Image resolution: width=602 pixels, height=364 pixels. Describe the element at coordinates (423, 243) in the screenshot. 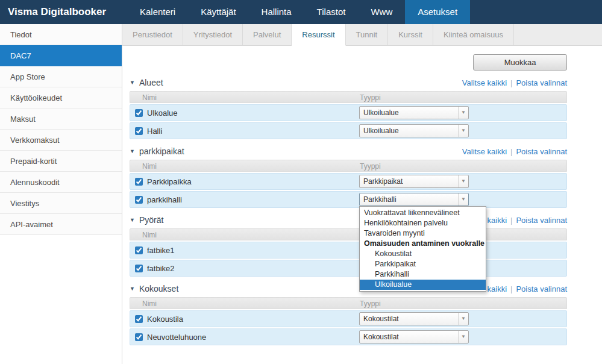

I see `dropdown-group-header: Omaisuuden antaminen vuokralle` at that location.